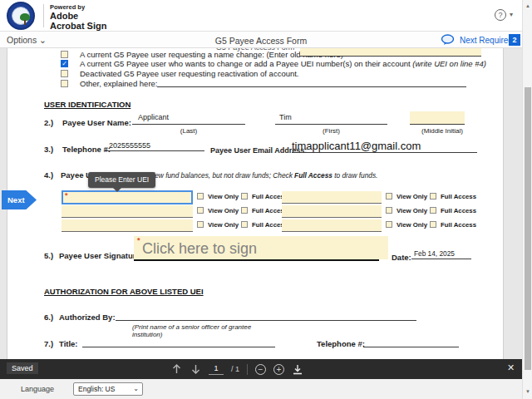 The width and height of the screenshot is (532, 399). I want to click on option-checkbox-change-uei: ✓, so click(65, 63).